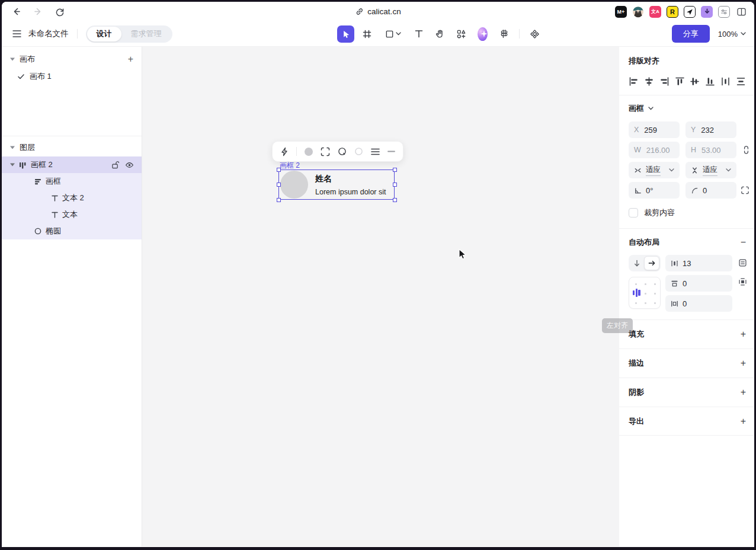  What do you see at coordinates (645, 263) in the screenshot?
I see `layout-direction-toggle` at bounding box center [645, 263].